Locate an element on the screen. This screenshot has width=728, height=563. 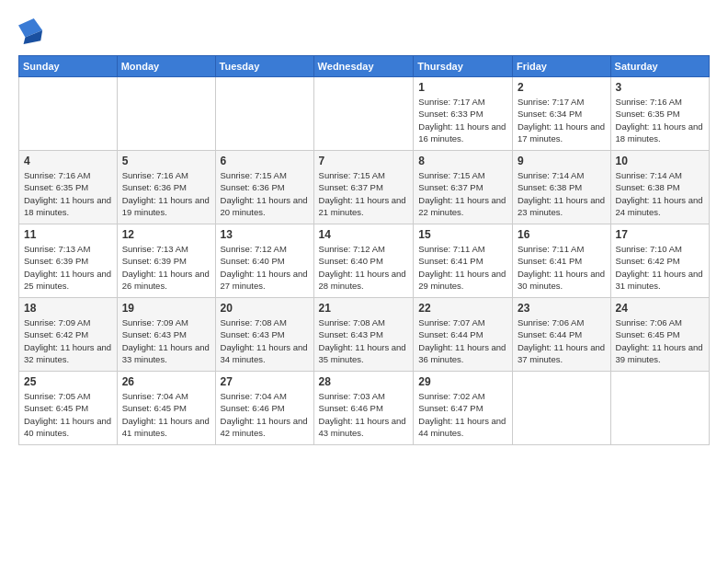
day-info: Sunrise: 7:14 AMSunset: 6:38 PMDaylight:… is located at coordinates (562, 193).